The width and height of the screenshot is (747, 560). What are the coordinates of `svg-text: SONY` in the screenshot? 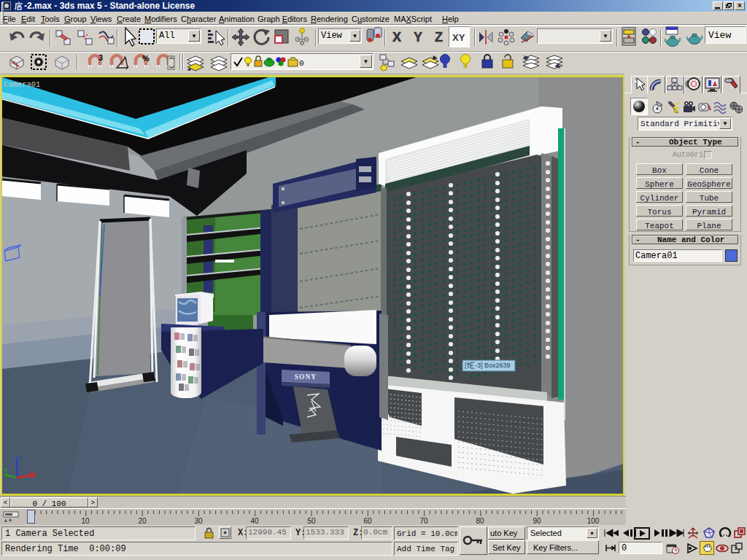 It's located at (306, 377).